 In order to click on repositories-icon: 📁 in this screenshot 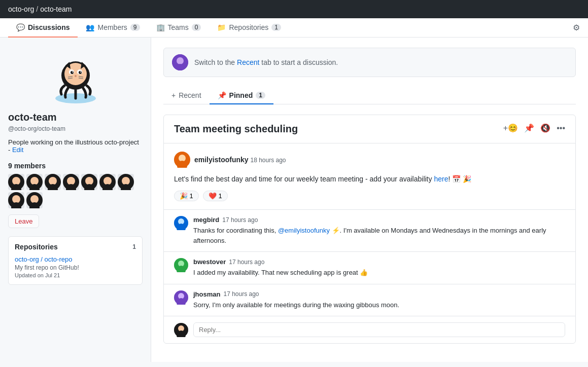, I will do `click(221, 27)`.